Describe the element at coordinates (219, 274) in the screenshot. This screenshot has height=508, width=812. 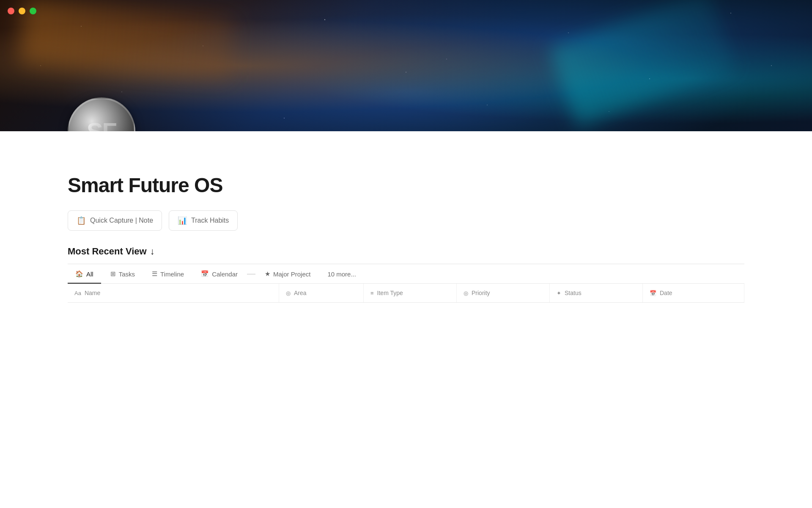
I see `tab-calendar: 📅 Calendar` at that location.